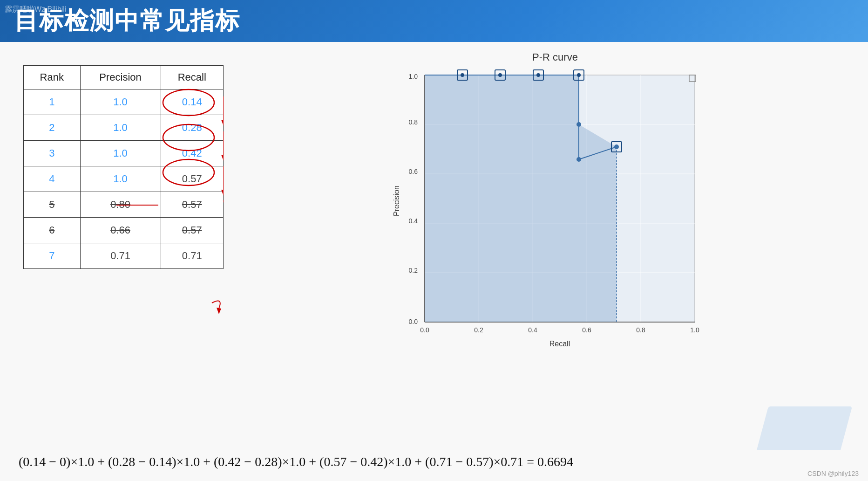  Describe the element at coordinates (123, 167) in the screenshot. I see `data-table: Rank Precision Recall 1 1.0 0.14 2 1.0 0…` at that location.